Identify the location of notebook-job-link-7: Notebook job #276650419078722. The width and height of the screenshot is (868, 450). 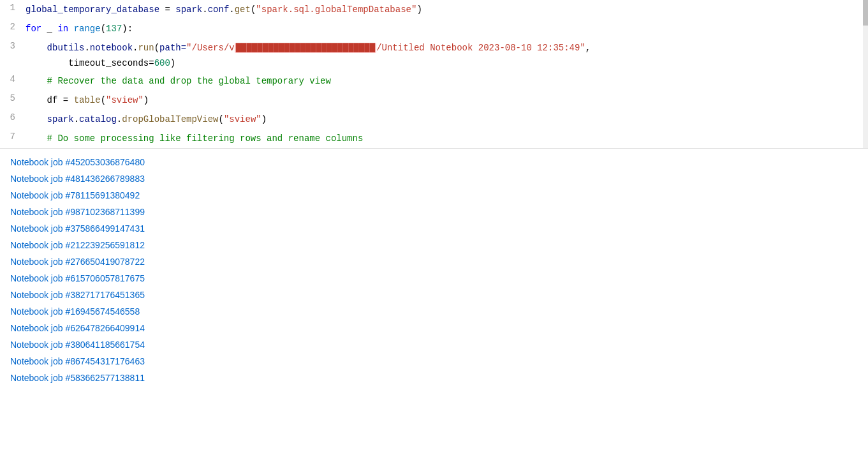
(434, 262).